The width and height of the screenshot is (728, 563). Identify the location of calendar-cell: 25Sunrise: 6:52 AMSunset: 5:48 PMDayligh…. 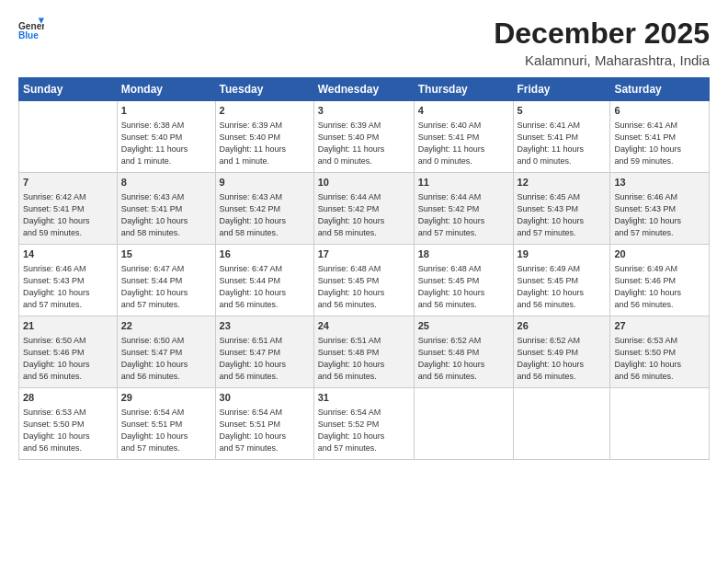
(463, 352).